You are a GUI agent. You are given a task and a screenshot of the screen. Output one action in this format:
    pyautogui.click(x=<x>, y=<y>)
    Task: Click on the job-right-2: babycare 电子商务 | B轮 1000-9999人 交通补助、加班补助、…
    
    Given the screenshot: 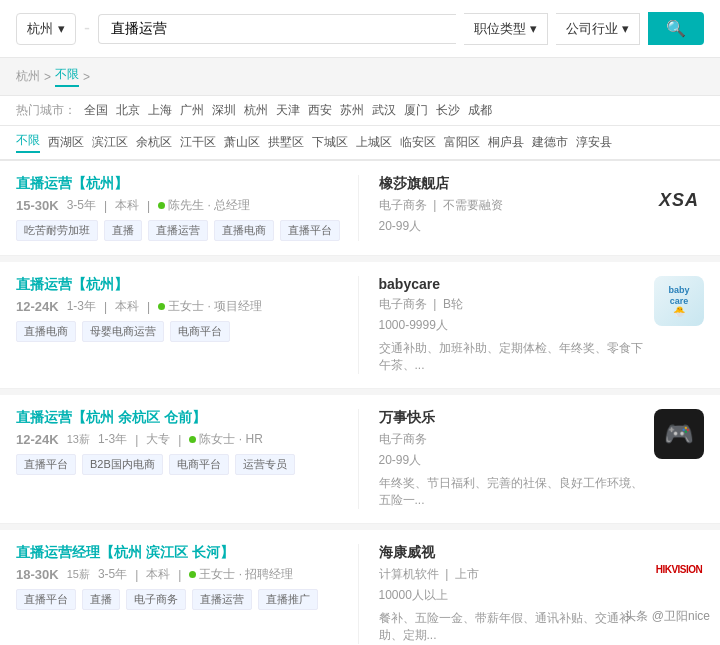 What is the action you would take?
    pyautogui.click(x=532, y=325)
    